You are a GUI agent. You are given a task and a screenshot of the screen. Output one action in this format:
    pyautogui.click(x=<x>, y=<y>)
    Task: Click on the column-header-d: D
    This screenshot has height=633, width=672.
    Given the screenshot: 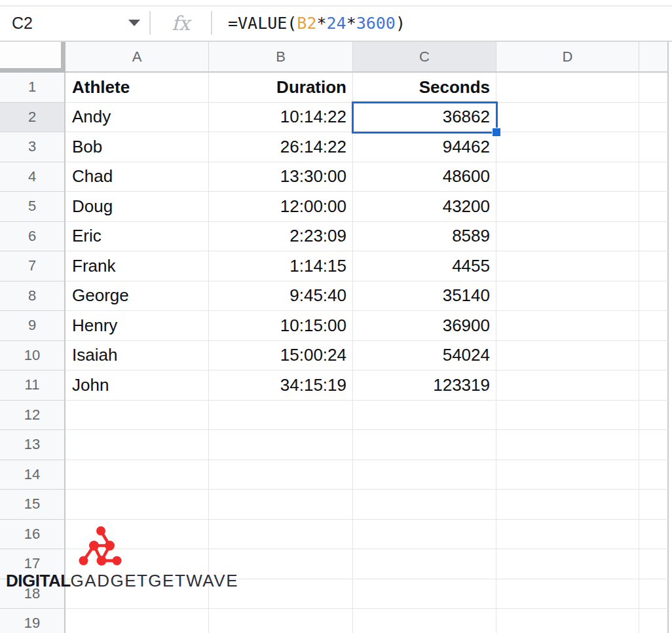 What is the action you would take?
    pyautogui.click(x=568, y=58)
    